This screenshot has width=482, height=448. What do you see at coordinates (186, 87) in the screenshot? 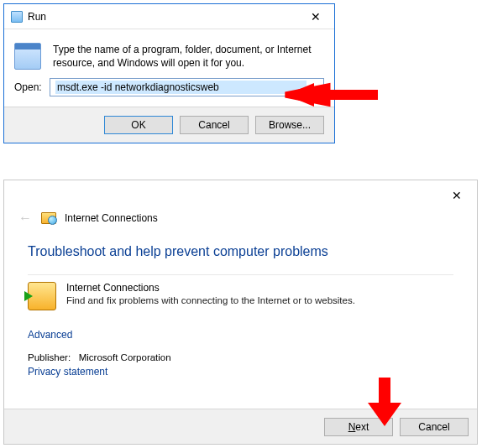
I see `open-combobox: ⌄` at bounding box center [186, 87].